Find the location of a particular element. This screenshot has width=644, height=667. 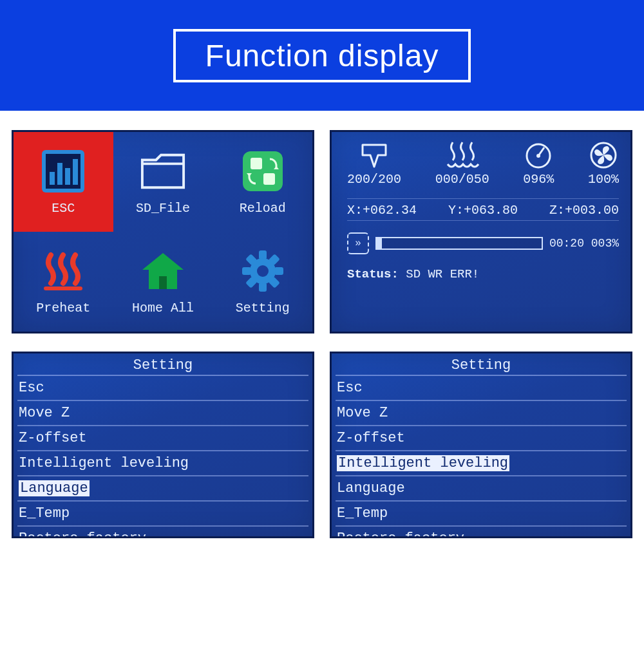

status-value: SD WR ERR! is located at coordinates (442, 274).